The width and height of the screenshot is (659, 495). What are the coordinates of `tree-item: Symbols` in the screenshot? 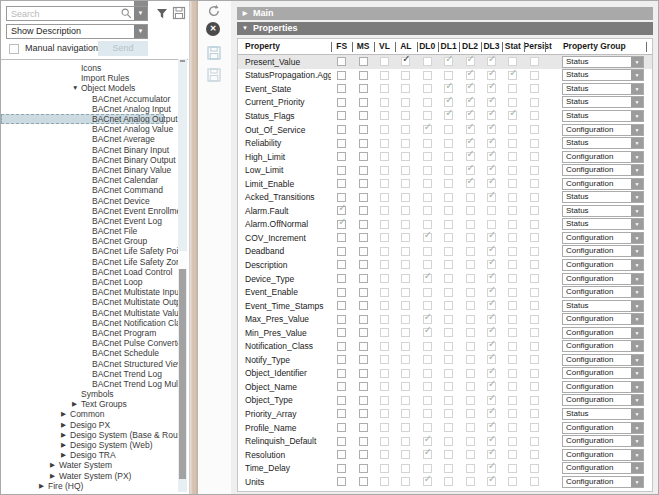 It's located at (90, 394).